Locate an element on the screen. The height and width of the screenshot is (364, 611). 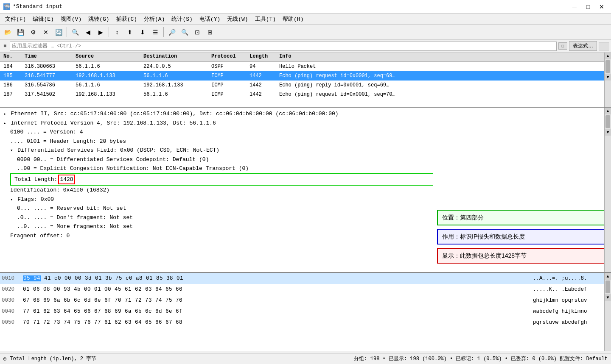
menu-item-w: 无线(W) is located at coordinates (238, 19).